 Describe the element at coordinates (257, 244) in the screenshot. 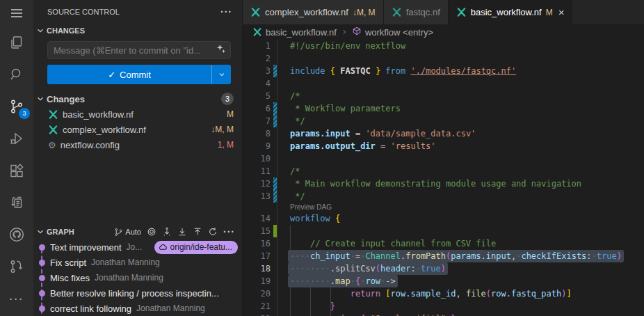

I see `line-number: 16` at that location.